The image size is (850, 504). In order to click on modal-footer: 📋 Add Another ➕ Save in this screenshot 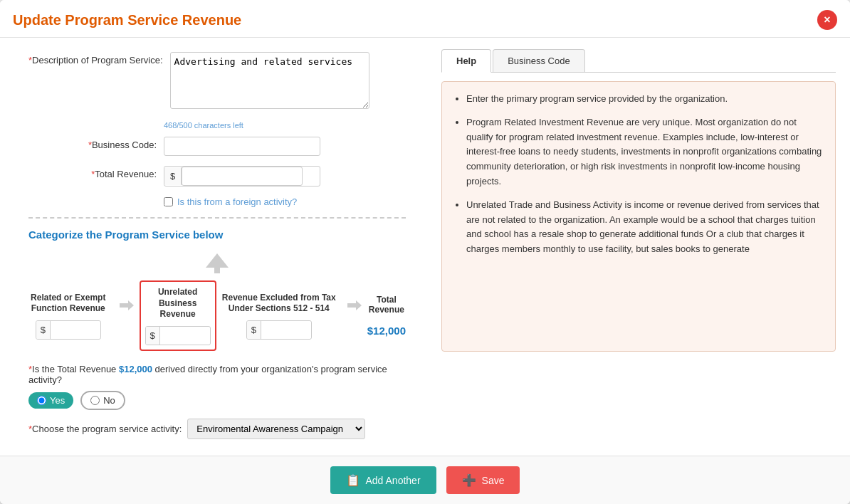, I will do `click(425, 480)`.